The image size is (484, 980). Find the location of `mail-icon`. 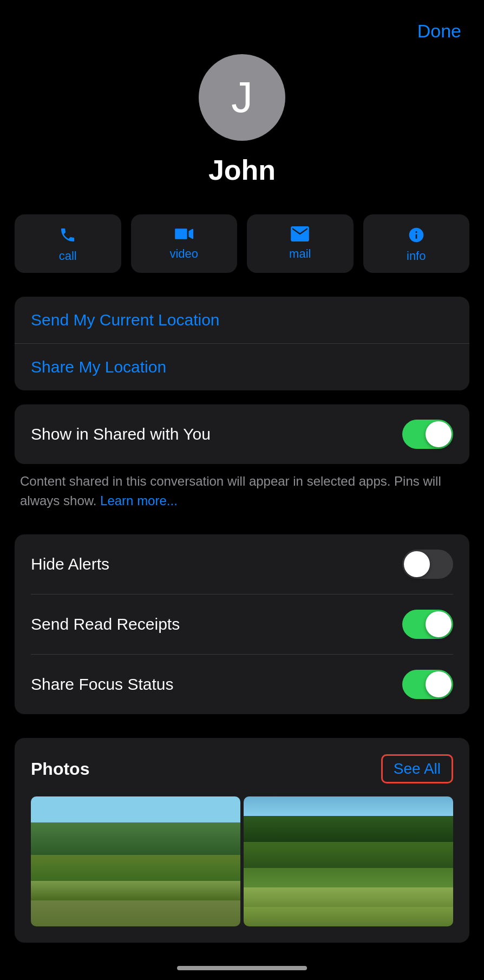

mail-icon is located at coordinates (300, 234).